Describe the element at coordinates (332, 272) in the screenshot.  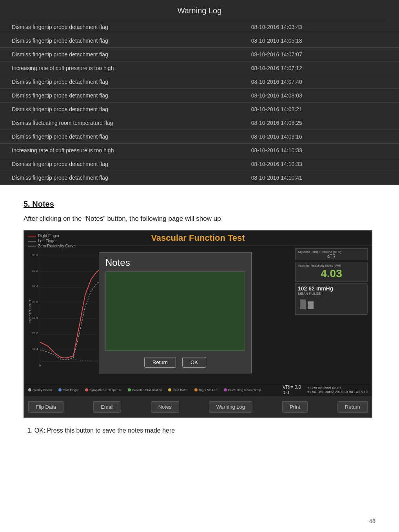
I see `vri-panel: Vascular Reactivity Index (VRI) 4.03` at that location.